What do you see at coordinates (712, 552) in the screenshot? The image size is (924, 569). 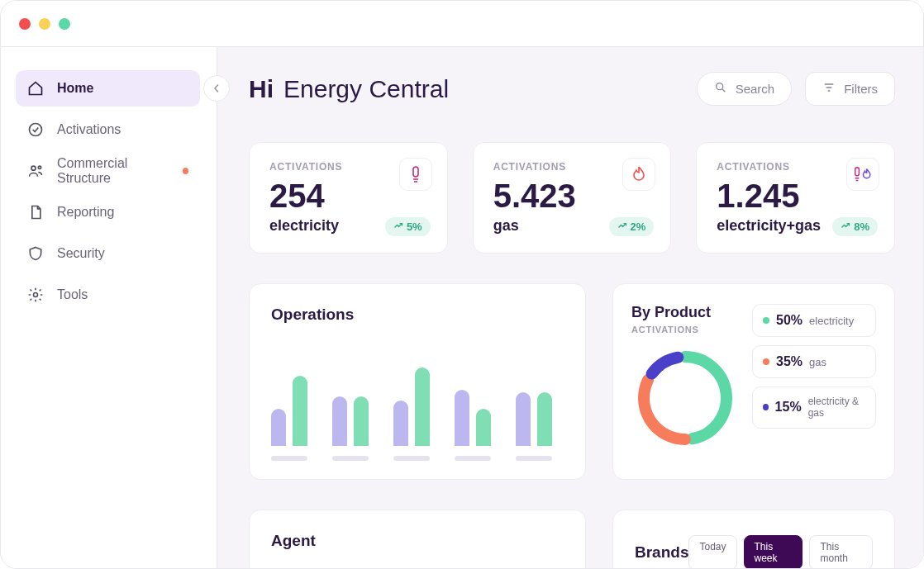 I see `time-tab-today: Today` at bounding box center [712, 552].